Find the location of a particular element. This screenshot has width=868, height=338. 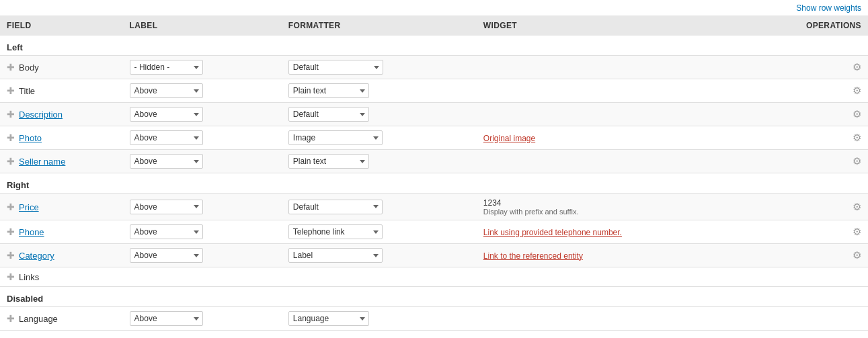

formatter-select-title: Plain textDefault is located at coordinates (329, 91).